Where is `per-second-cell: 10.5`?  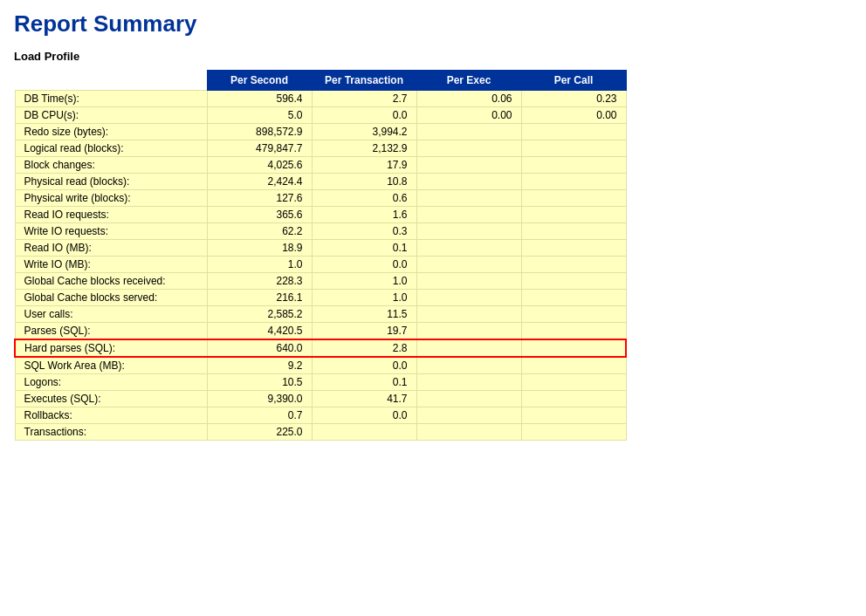 per-second-cell: 10.5 is located at coordinates (259, 382).